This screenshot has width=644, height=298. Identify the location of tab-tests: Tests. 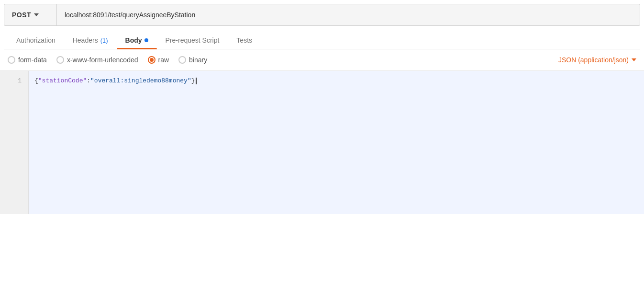
(244, 40).